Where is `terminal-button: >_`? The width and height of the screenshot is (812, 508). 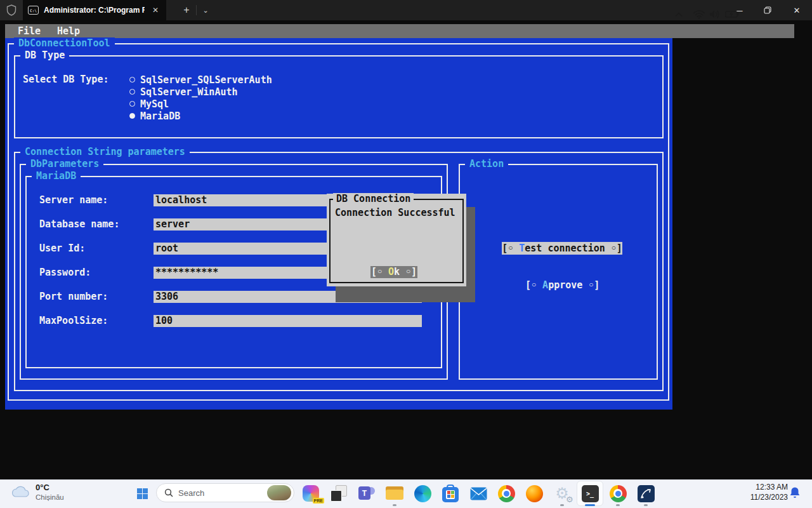
terminal-button: >_ is located at coordinates (590, 493).